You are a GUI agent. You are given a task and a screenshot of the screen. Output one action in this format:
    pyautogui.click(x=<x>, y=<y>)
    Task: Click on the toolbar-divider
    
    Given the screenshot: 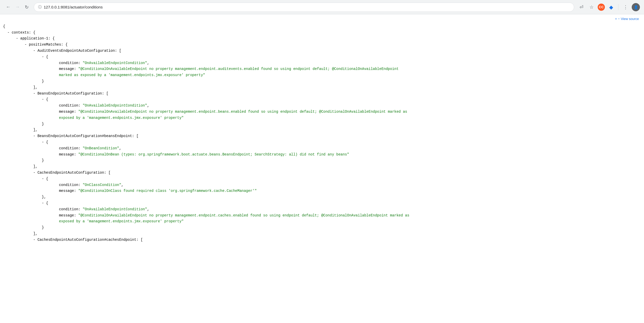 What is the action you would take?
    pyautogui.click(x=618, y=7)
    